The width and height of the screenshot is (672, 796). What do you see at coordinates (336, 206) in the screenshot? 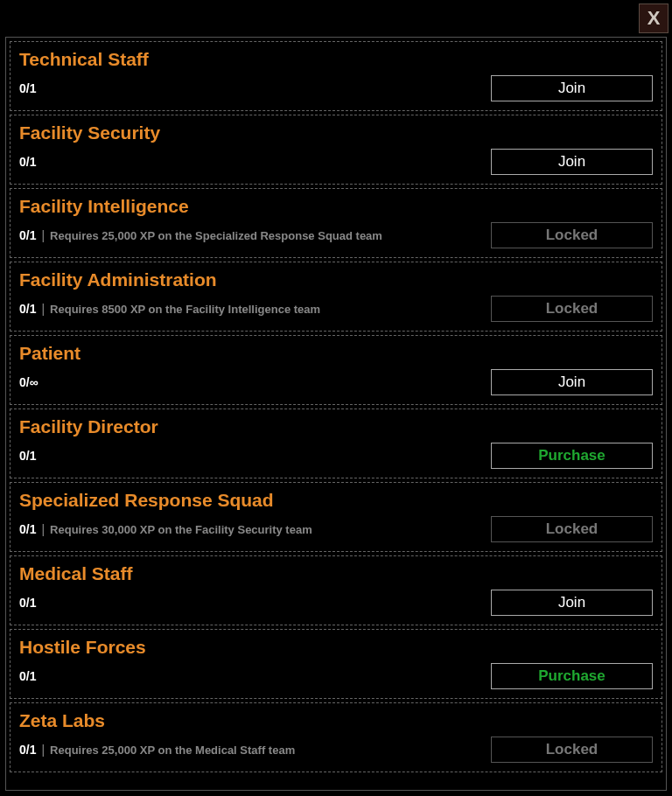
I see `team-title: Facility Intelligence` at bounding box center [336, 206].